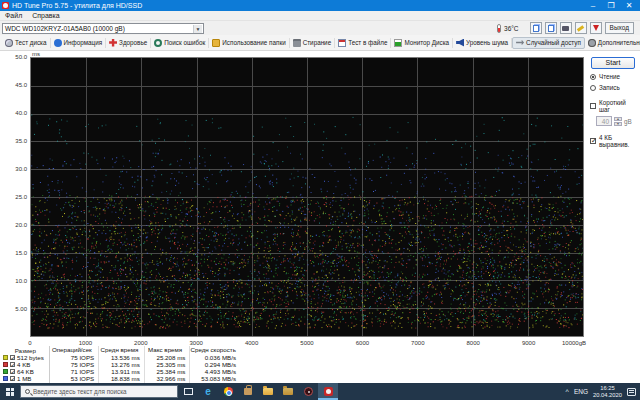  What do you see at coordinates (604, 121) in the screenshot?
I see `stepper-value: 40` at bounding box center [604, 121].